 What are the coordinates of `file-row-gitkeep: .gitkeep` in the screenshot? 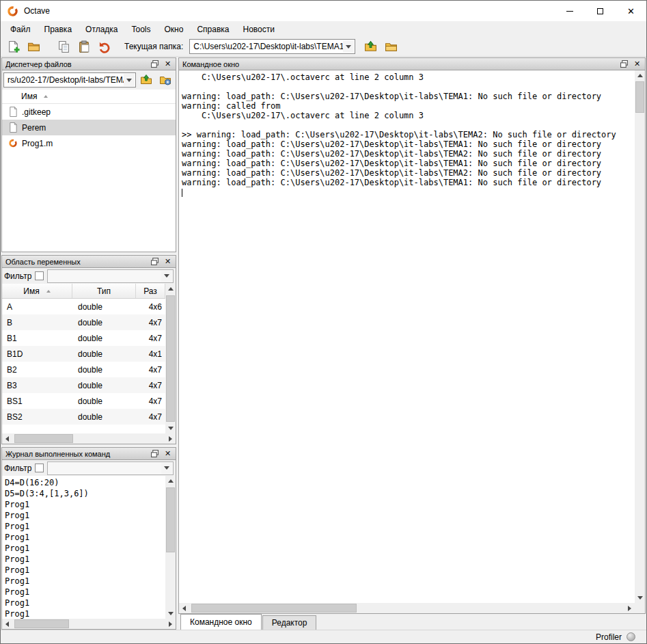 It's located at (89, 112).